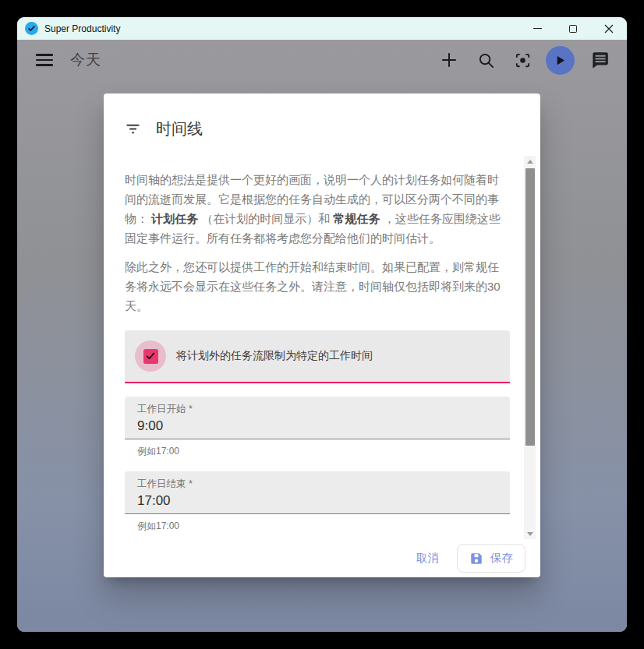  Describe the element at coordinates (265, 218) in the screenshot. I see `intro-text: （在计划的时间显示）和` at that location.